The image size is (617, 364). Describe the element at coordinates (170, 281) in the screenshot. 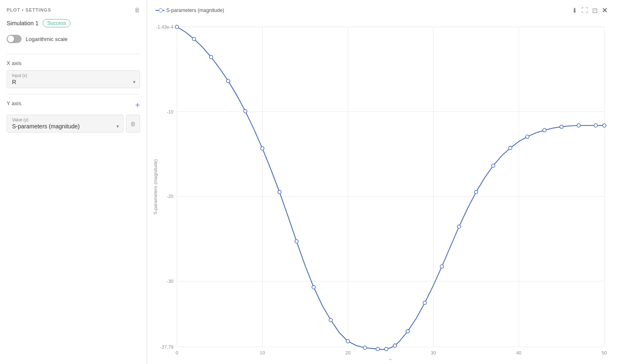

I see `svg-text: -30` at that location.